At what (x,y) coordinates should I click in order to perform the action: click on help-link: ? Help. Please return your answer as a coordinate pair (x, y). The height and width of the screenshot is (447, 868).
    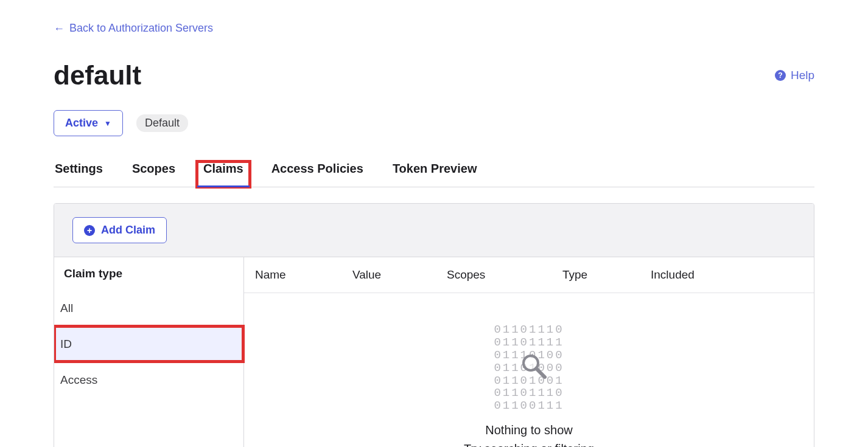
    Looking at the image, I should click on (795, 75).